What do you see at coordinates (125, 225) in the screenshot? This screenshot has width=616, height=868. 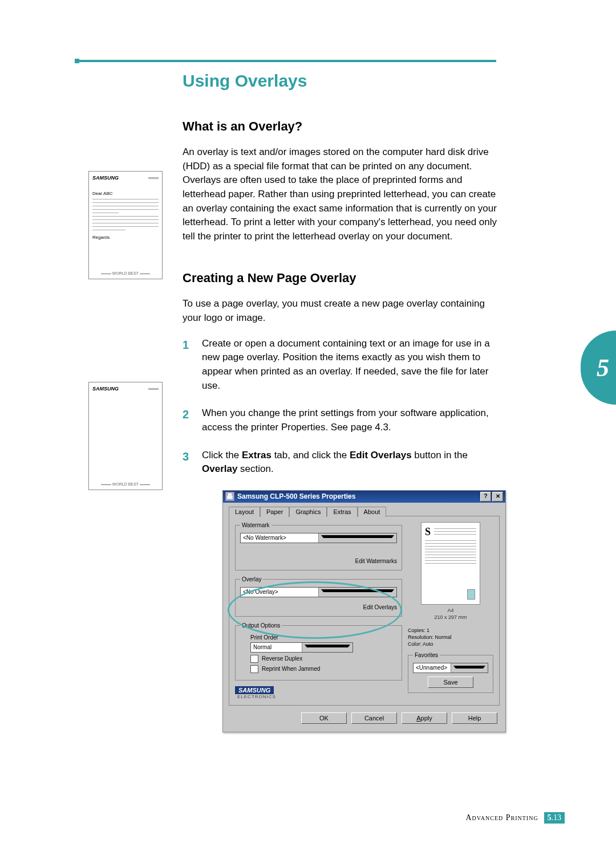 I see `overlay-example-illustration-1: SAMSUNG Dear ABC Regards WORLD BEST` at bounding box center [125, 225].